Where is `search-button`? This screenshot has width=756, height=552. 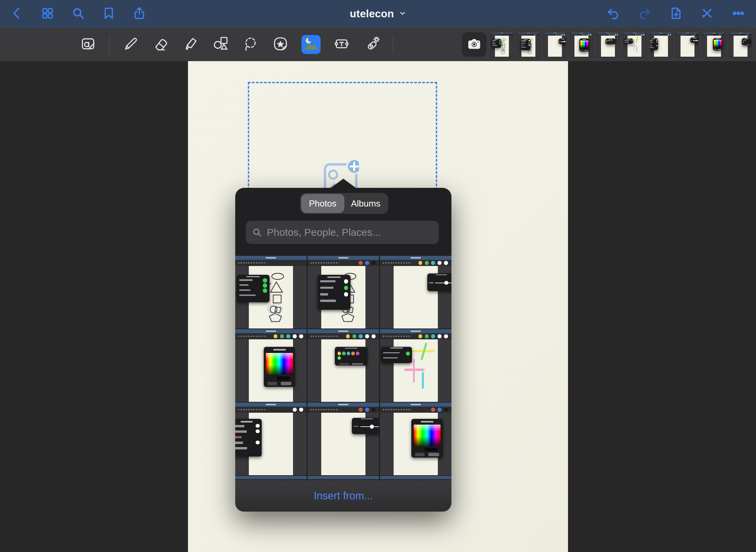 search-button is located at coordinates (78, 14).